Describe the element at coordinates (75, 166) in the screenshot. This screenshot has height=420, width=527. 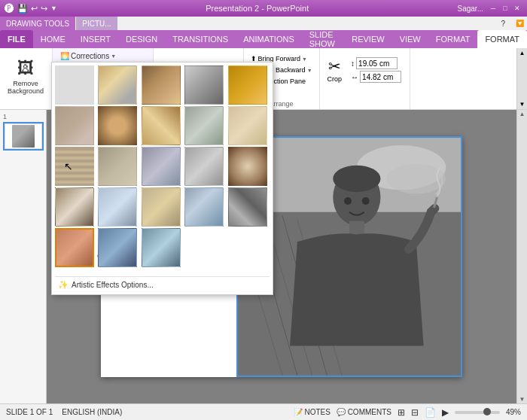
I see `effect-light-screen` at that location.